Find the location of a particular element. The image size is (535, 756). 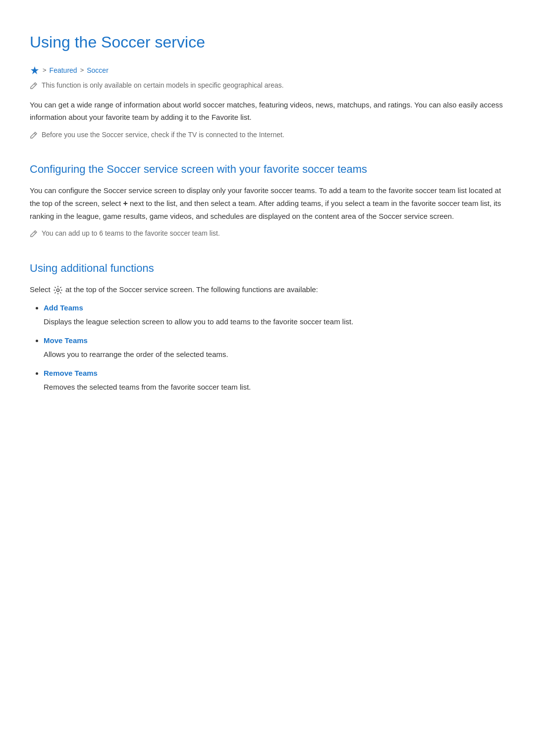

teams-limit-text: You can add up to 6 teams to the favorit… is located at coordinates (131, 234).